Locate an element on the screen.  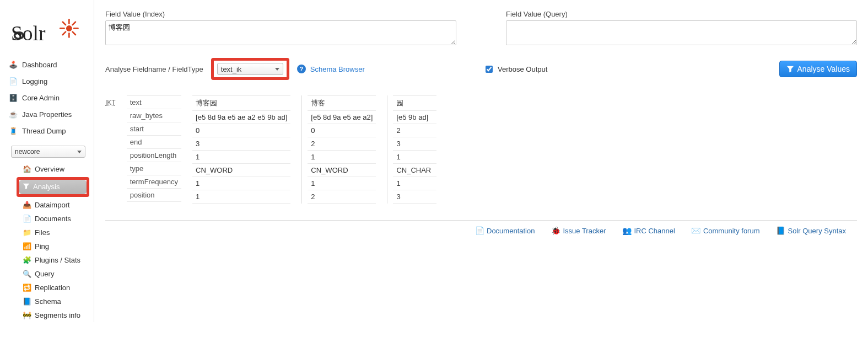
users-icon: 👥 is located at coordinates (627, 231).